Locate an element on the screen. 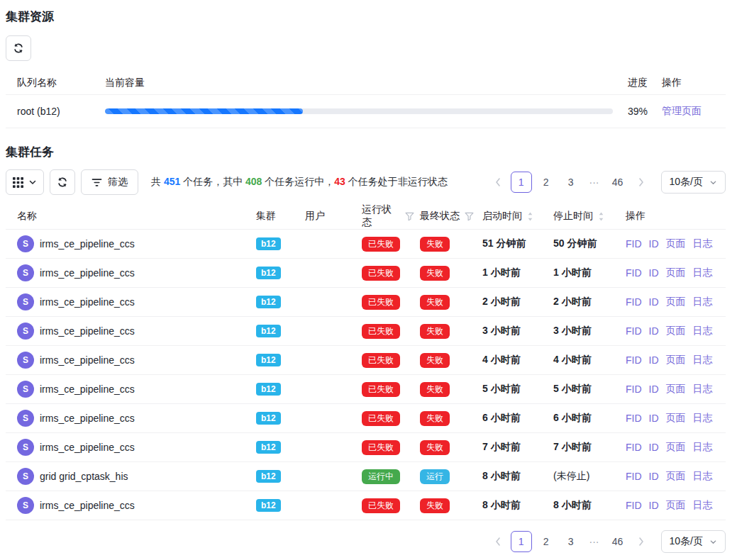 This screenshot has width=737, height=560. tasks-toolbar: 筛选 共 451 个任务，其中 408 个任务运行中，43 个任务处于非运行状态… is located at coordinates (366, 182).